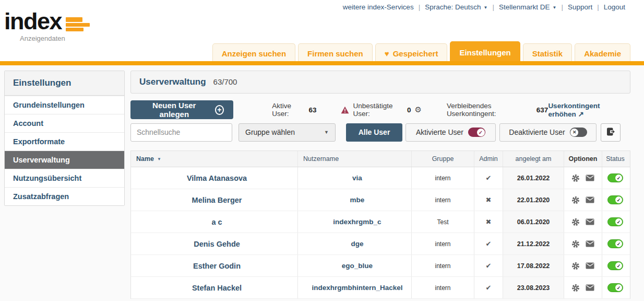 This screenshot has width=644, height=301. I want to click on link-index-services: weitere index-Services, so click(378, 7).